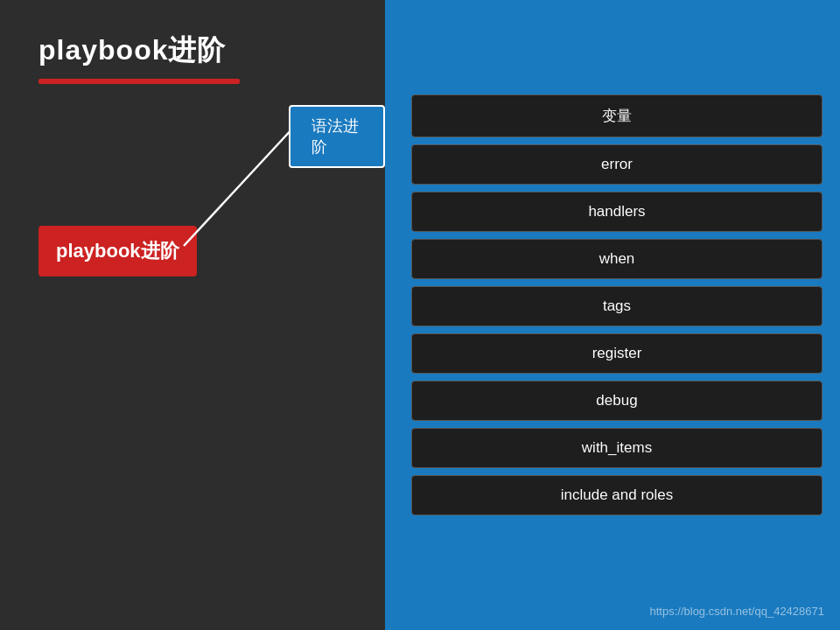  What do you see at coordinates (617, 259) in the screenshot?
I see `item-when: when` at bounding box center [617, 259].